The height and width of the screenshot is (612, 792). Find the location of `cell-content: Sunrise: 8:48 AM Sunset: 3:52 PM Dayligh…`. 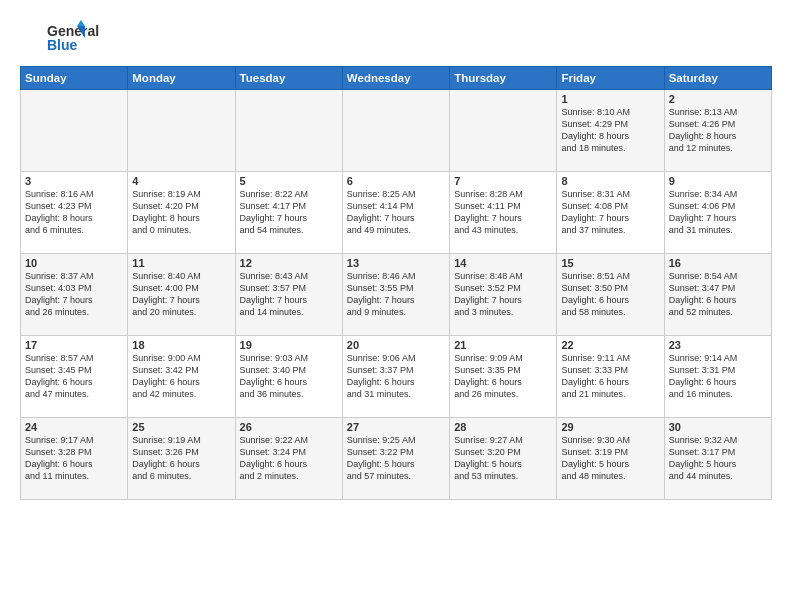

cell-content: Sunrise: 8:48 AM Sunset: 3:52 PM Dayligh… is located at coordinates (503, 294).